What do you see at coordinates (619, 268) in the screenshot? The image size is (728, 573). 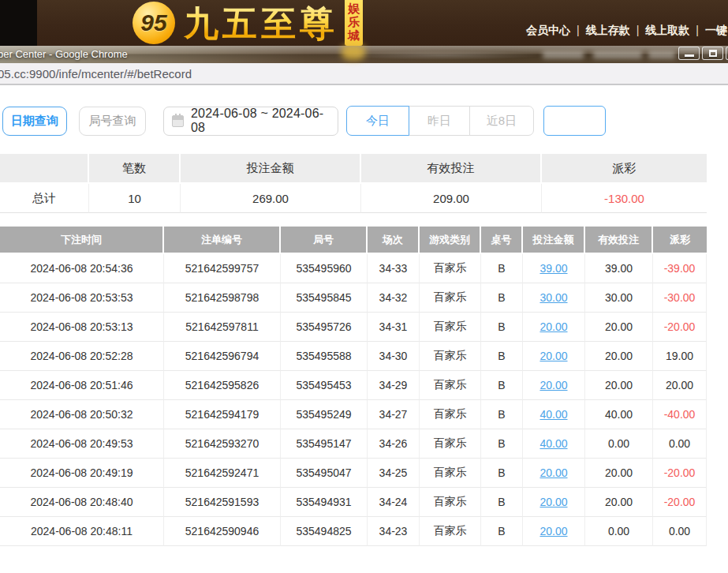 I see `cell-valid: 39.00` at bounding box center [619, 268].